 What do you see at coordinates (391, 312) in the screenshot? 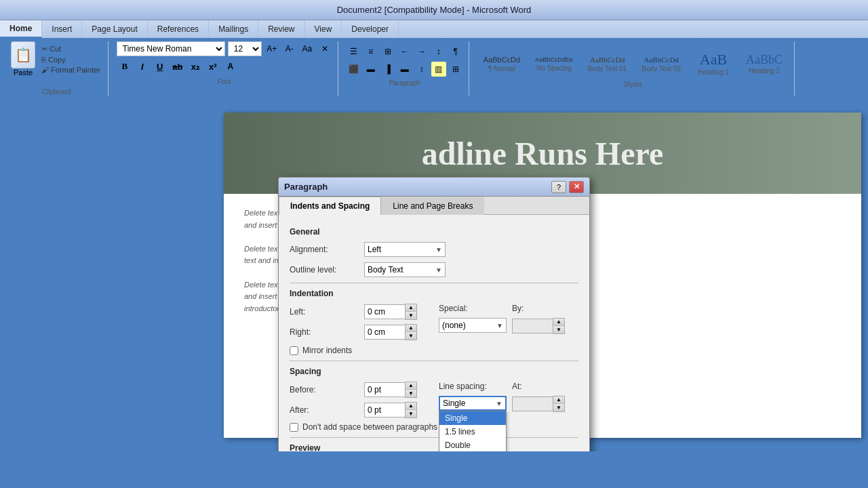
I see `indent-left-input: 0 cm ▲ ▼` at bounding box center [391, 312].